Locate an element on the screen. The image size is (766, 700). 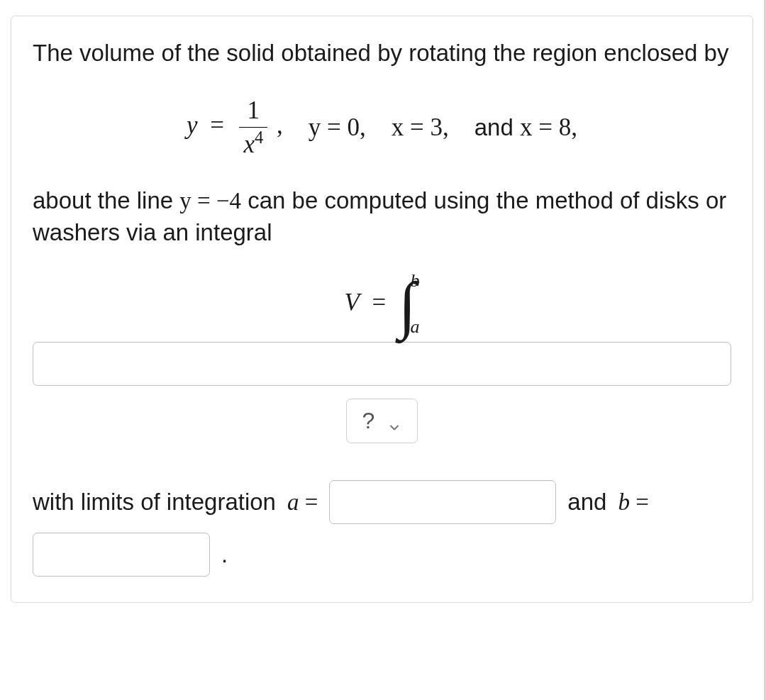
fraction-den: x4 is located at coordinates (253, 144).